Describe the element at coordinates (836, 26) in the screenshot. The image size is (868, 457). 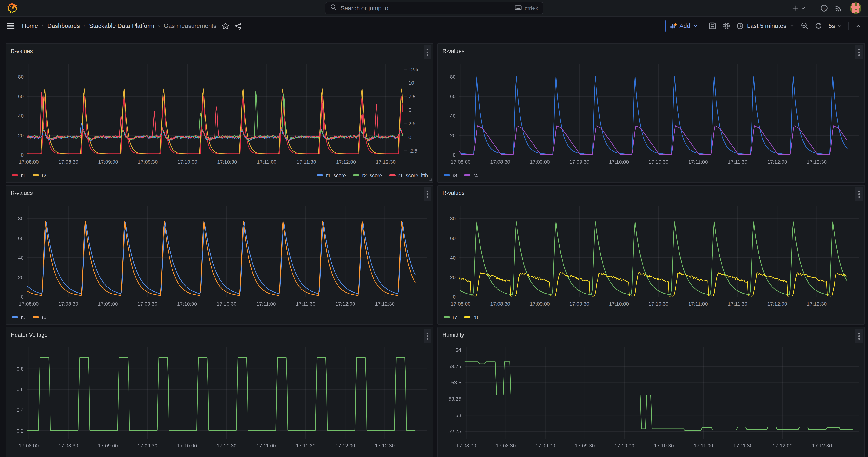
I see `refresh-interval-dropdown: 5s` at that location.